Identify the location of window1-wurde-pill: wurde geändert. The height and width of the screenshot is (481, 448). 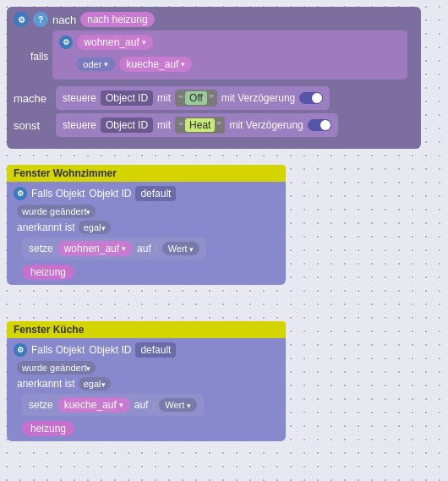
(56, 211).